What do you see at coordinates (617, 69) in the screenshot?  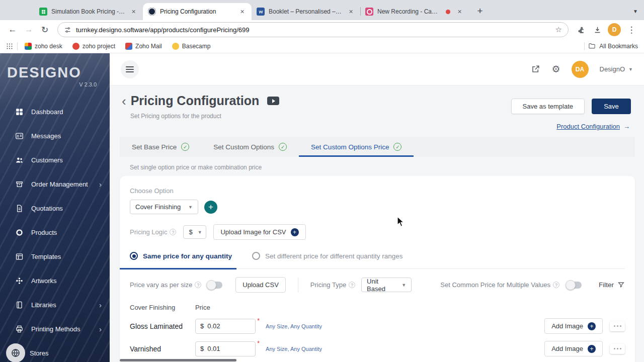 I see `workspace-switcher: DesignO ▼` at bounding box center [617, 69].